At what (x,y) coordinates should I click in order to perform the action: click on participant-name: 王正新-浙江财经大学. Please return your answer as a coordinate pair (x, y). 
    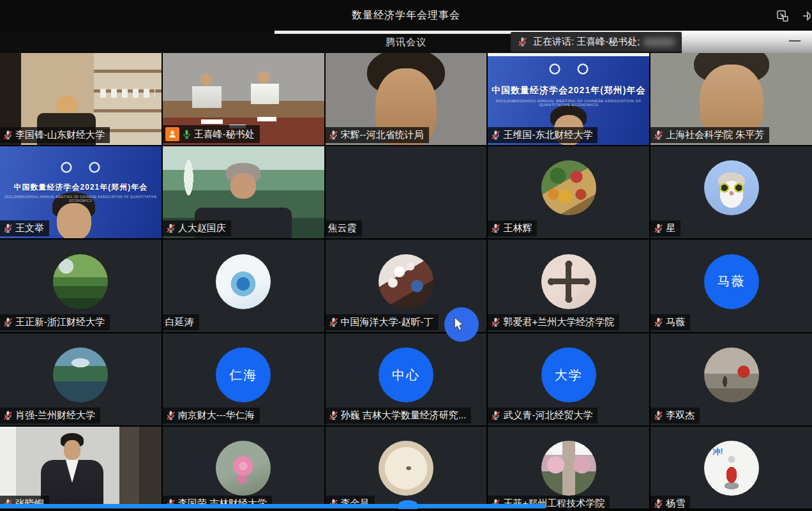
    Looking at the image, I should click on (60, 322).